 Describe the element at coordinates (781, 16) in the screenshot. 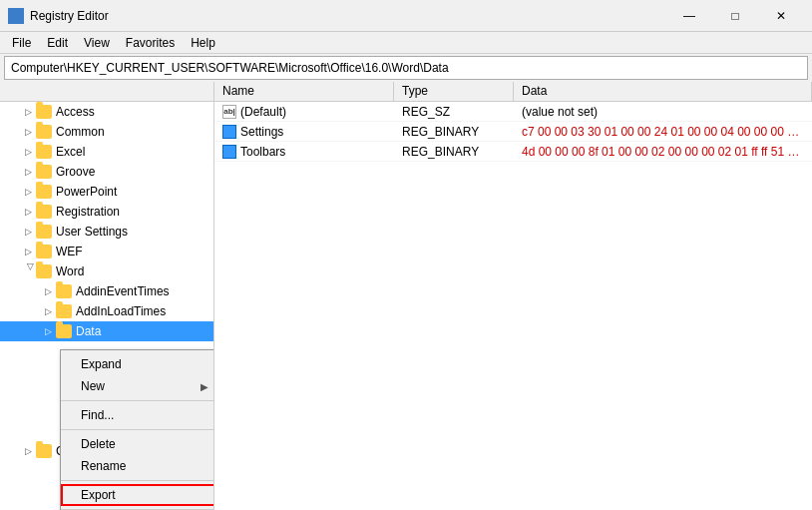

I see `close-button: ✕` at that location.